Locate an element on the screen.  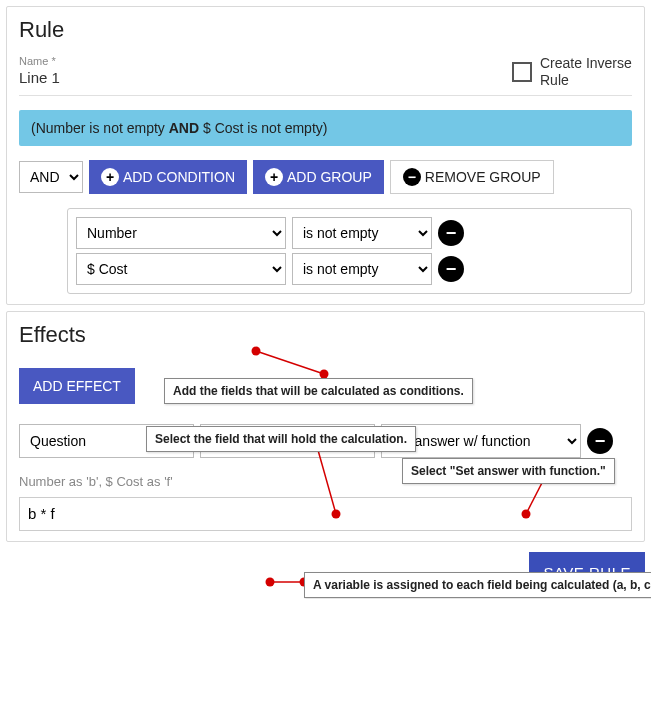
effects-title: Effects is located at coordinates (326, 335).